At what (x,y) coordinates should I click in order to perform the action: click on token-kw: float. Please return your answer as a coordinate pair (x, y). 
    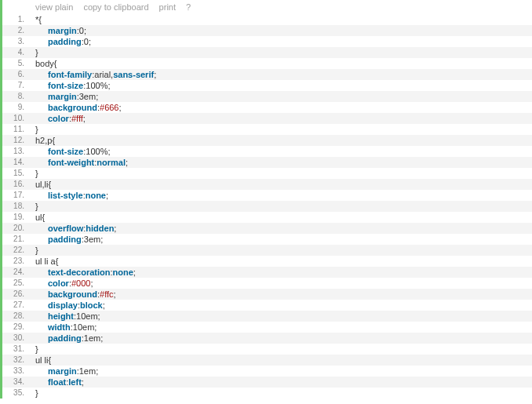
    Looking at the image, I should click on (56, 382).